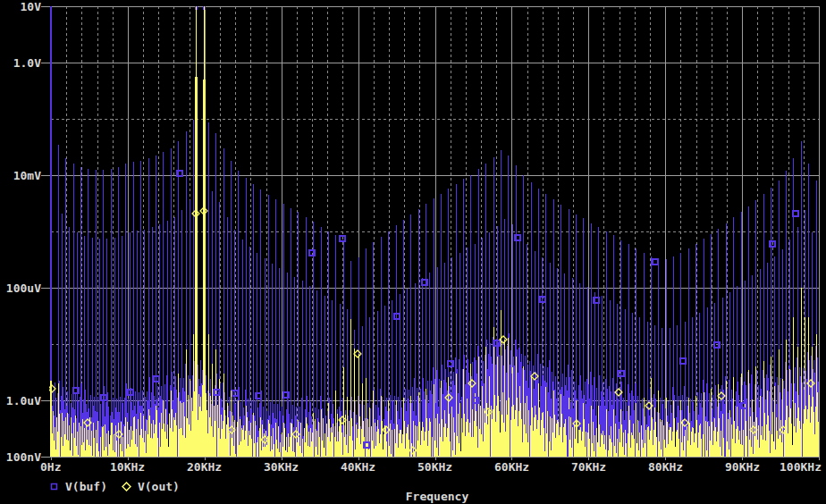 The height and width of the screenshot is (504, 826). I want to click on legend-label-vbuf: V(buf), so click(86, 486).